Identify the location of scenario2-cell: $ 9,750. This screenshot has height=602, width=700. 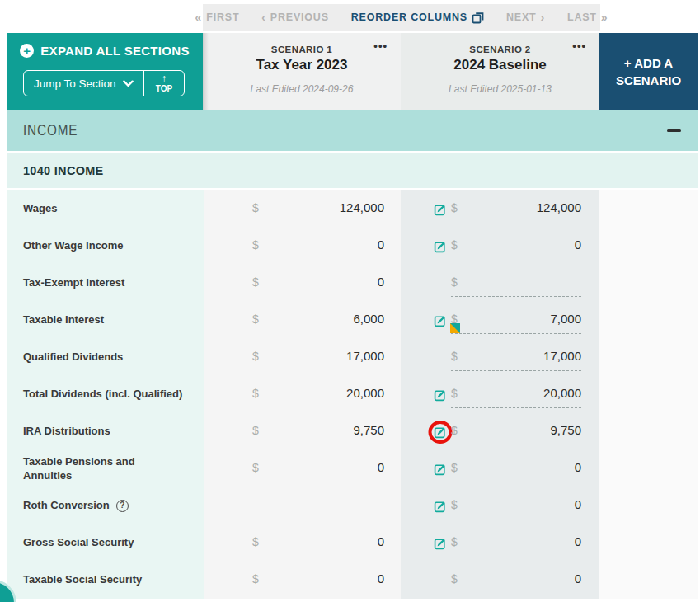
(500, 432).